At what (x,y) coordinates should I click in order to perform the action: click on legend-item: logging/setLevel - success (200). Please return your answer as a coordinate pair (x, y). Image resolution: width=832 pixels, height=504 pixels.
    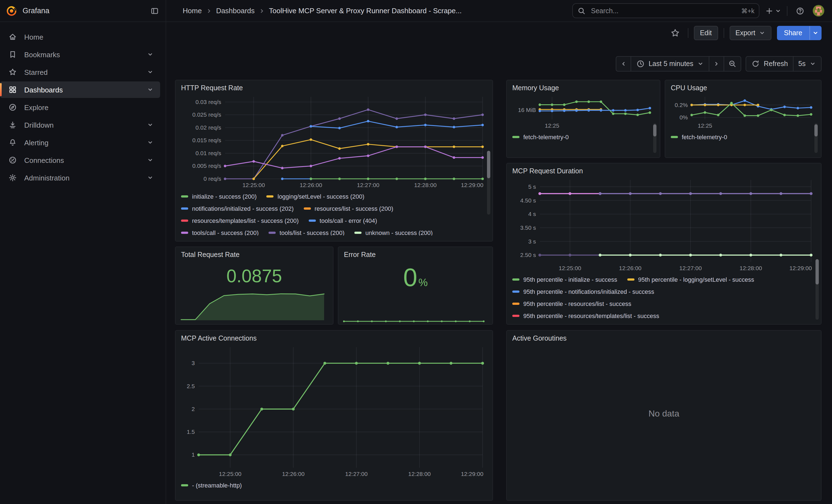
    Looking at the image, I should click on (316, 196).